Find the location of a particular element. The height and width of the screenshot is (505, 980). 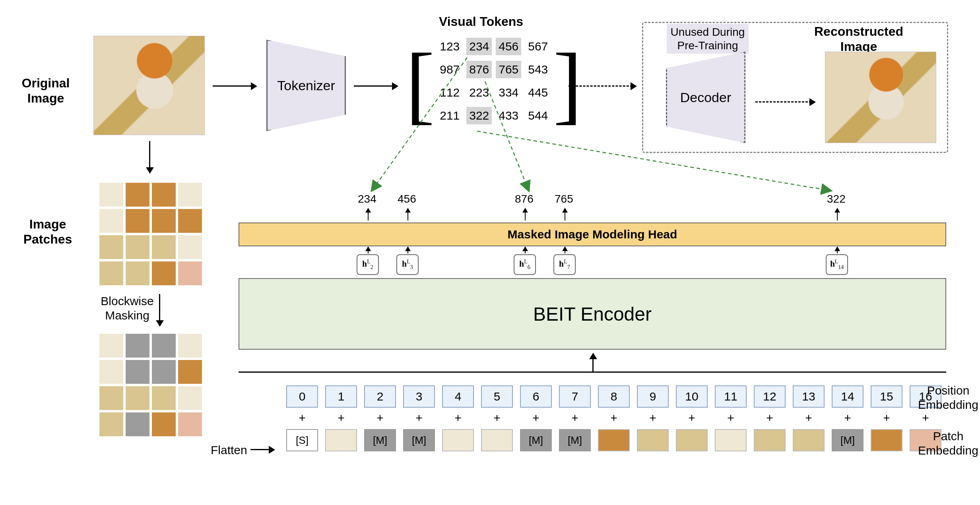

position-cell: 15 is located at coordinates (887, 397).